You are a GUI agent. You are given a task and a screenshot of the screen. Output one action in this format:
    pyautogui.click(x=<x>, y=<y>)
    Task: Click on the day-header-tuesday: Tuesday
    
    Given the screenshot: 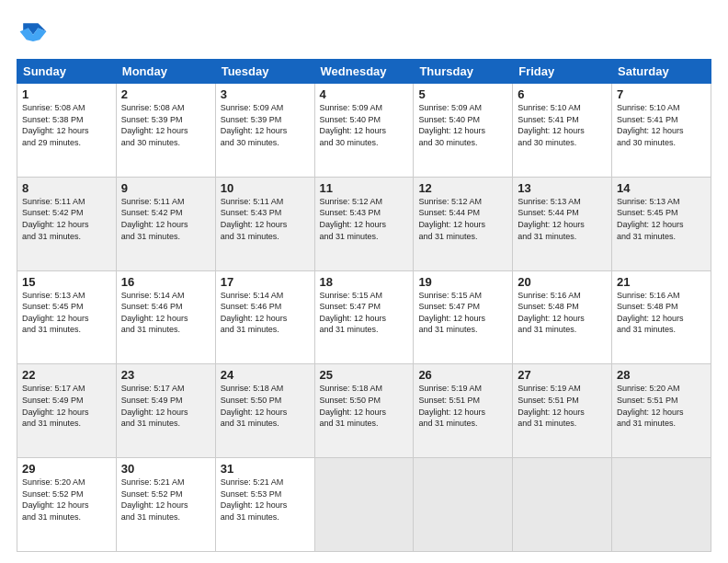 What is the action you would take?
    pyautogui.click(x=265, y=72)
    